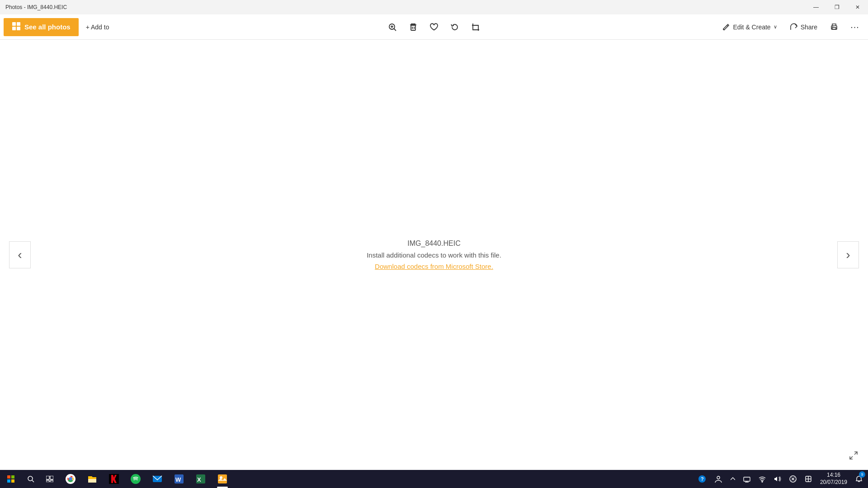 The width and height of the screenshot is (868, 488). What do you see at coordinates (434, 255) in the screenshot?
I see `image-error-area: IMG_8440.HEIC Install additional codecs …` at bounding box center [434, 255].